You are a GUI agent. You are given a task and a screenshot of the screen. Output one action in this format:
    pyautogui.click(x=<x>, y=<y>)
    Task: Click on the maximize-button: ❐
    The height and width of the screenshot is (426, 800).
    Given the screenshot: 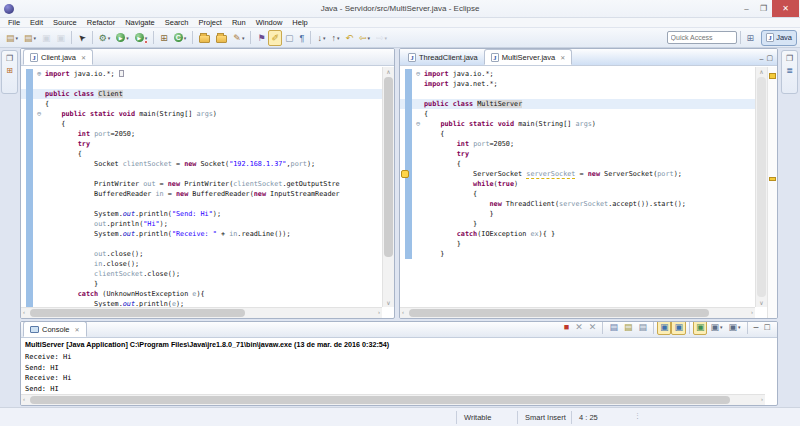 What is the action you would take?
    pyautogui.click(x=764, y=8)
    